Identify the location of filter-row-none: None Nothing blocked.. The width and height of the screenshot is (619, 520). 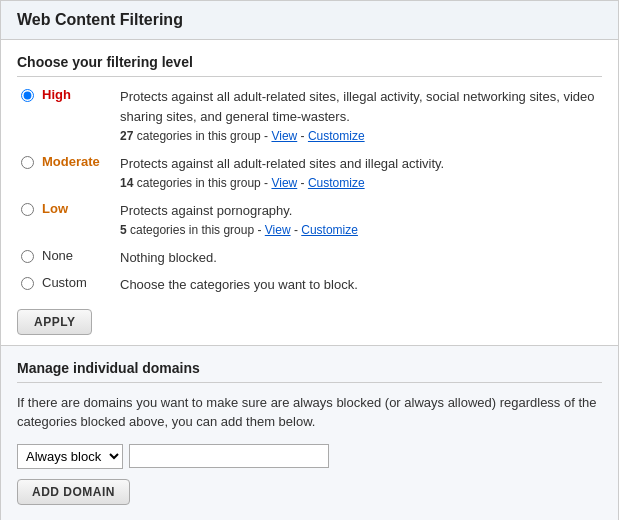
(312, 258).